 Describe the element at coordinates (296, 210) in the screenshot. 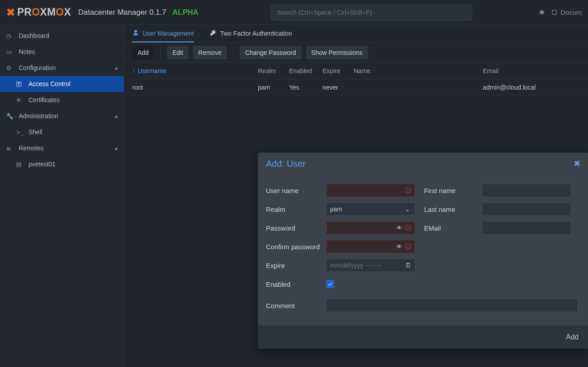

I see `label-realm: Realm` at that location.